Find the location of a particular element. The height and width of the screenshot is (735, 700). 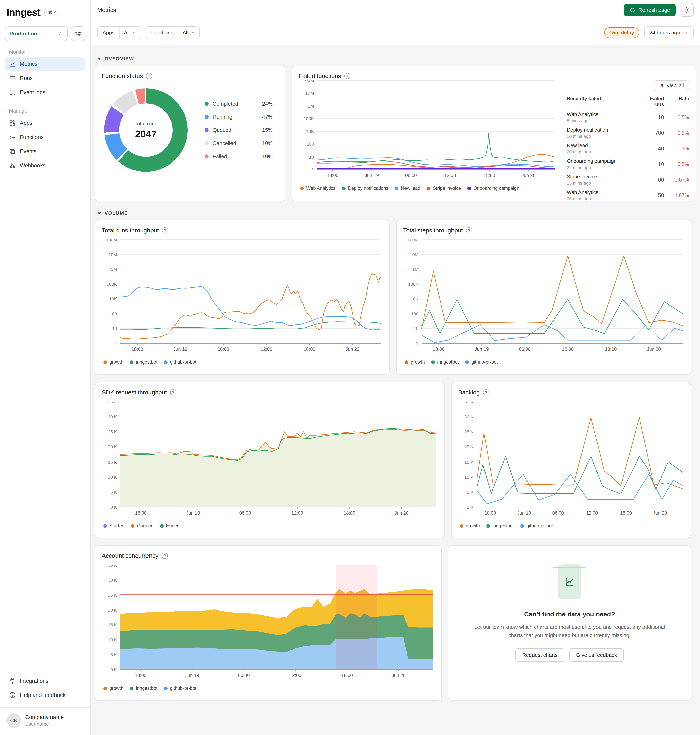

svg-text: 20 K is located at coordinates (113, 447).